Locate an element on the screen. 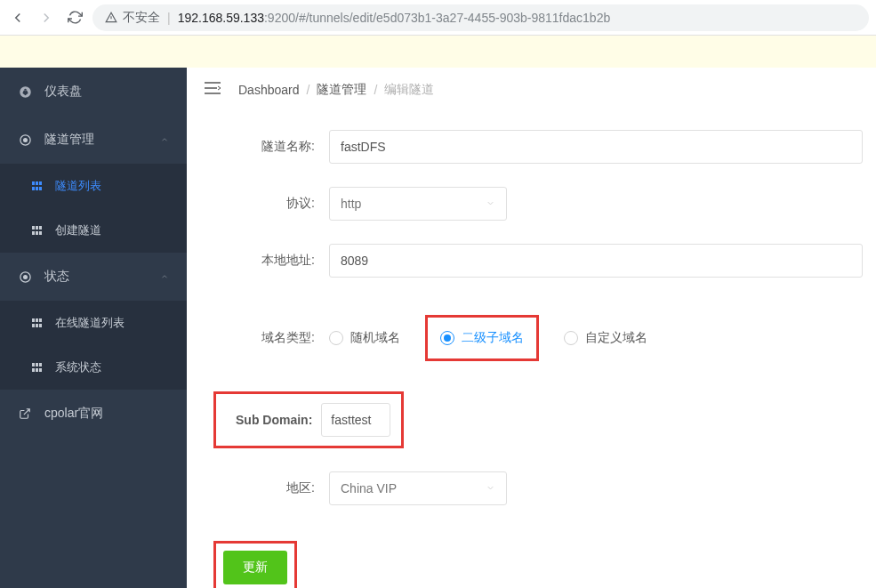  insecure-indicator: 不安全 is located at coordinates (133, 18).